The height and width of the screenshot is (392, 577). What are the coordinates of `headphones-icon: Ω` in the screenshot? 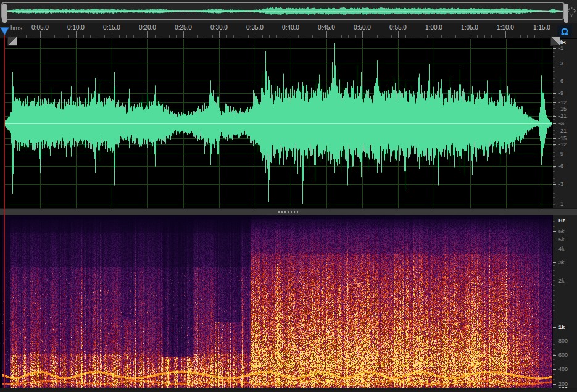 It's located at (565, 31).